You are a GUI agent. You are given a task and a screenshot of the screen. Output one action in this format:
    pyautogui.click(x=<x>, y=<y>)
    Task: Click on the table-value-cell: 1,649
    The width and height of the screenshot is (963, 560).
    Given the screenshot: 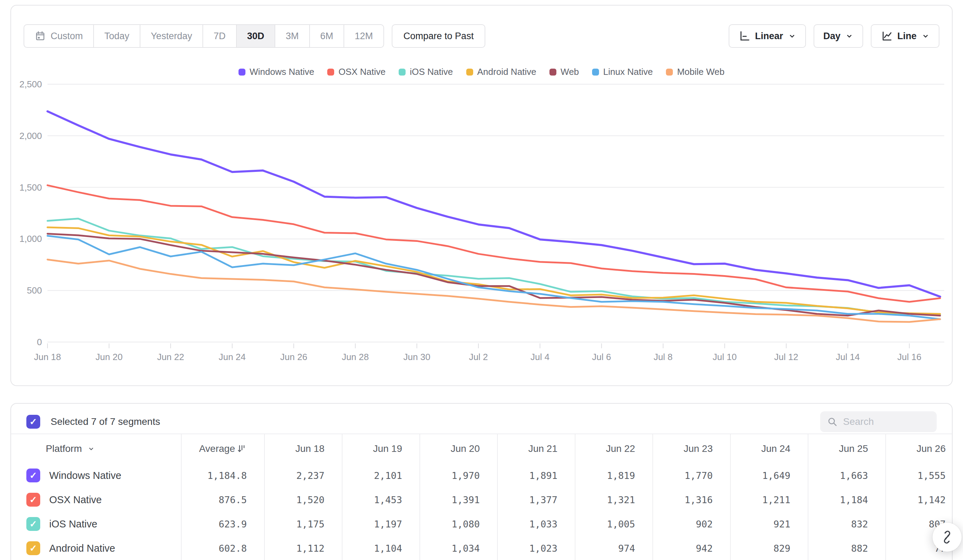 What is the action you would take?
    pyautogui.click(x=769, y=475)
    